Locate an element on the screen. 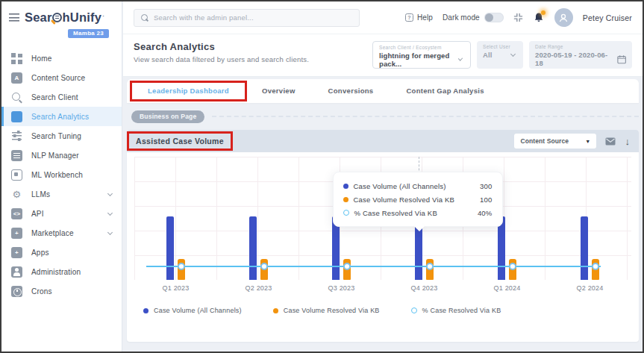 The width and height of the screenshot is (644, 353). administration-icon is located at coordinates (16, 272).